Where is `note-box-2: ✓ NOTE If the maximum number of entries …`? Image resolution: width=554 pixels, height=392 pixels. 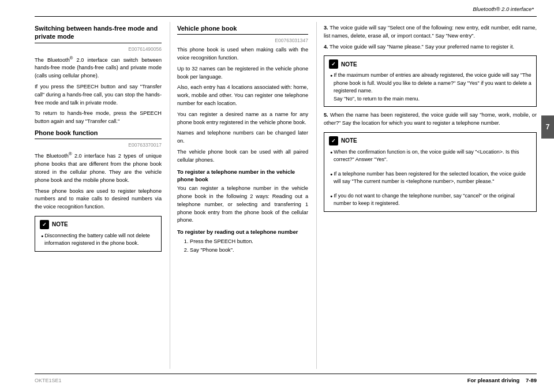 note-box-2: ✓ NOTE If the maximum number of entries … is located at coordinates (431, 81).